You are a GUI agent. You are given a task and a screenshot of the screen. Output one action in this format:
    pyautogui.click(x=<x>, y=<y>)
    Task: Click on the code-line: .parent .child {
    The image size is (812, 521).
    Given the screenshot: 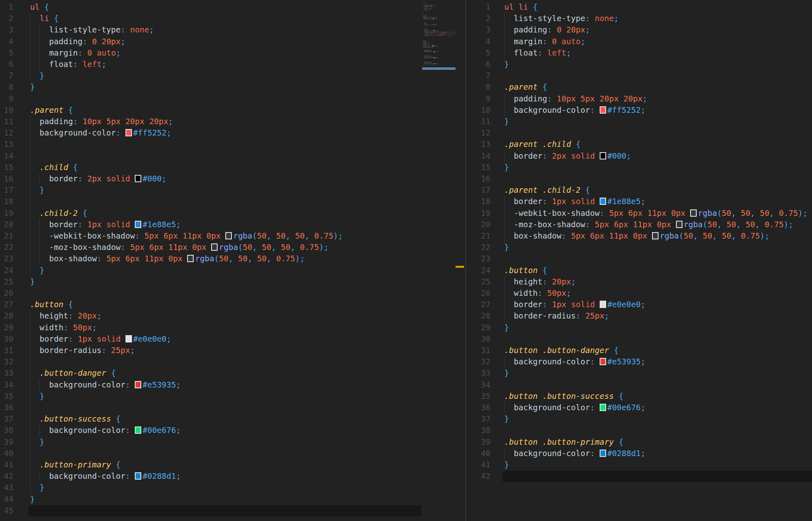 What is the action you would take?
    pyautogui.click(x=542, y=144)
    